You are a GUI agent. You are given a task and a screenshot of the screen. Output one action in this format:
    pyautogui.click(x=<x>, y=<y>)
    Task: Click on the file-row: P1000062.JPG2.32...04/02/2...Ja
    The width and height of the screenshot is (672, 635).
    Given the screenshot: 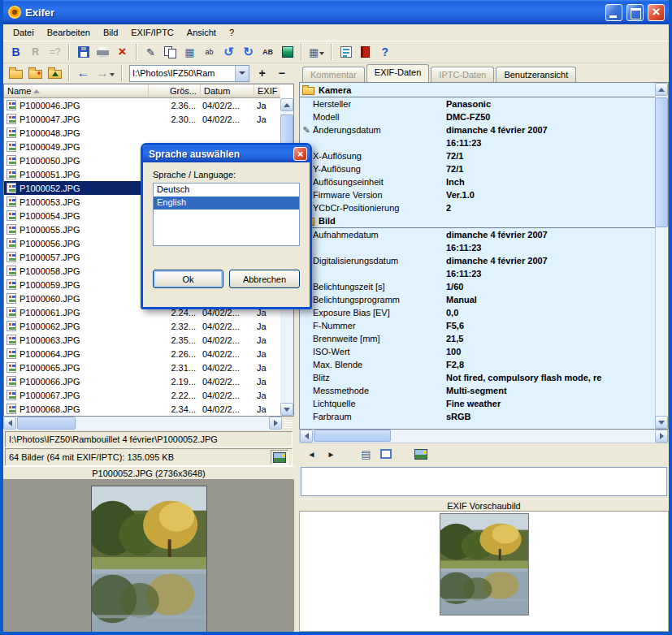 What is the action you would take?
    pyautogui.click(x=142, y=326)
    